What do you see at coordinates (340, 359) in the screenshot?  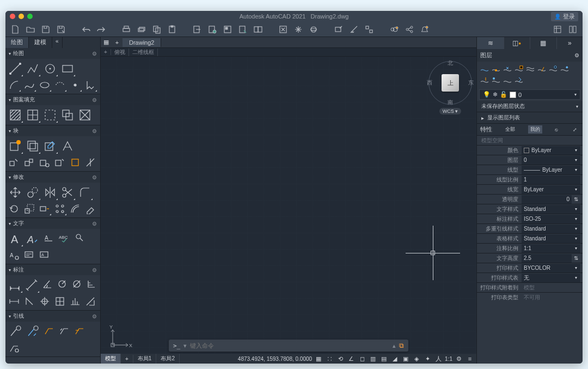 I see `ortho-toggle-icon: ⟲` at bounding box center [340, 359].